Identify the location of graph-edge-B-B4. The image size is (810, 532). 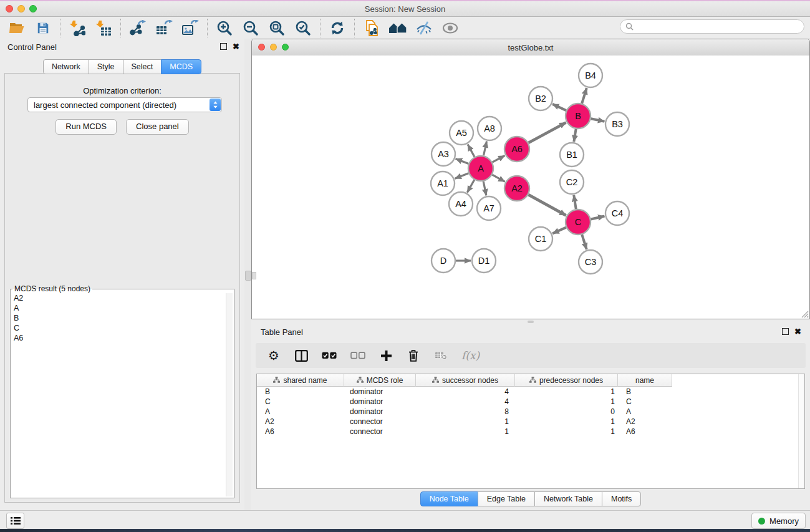
(584, 96).